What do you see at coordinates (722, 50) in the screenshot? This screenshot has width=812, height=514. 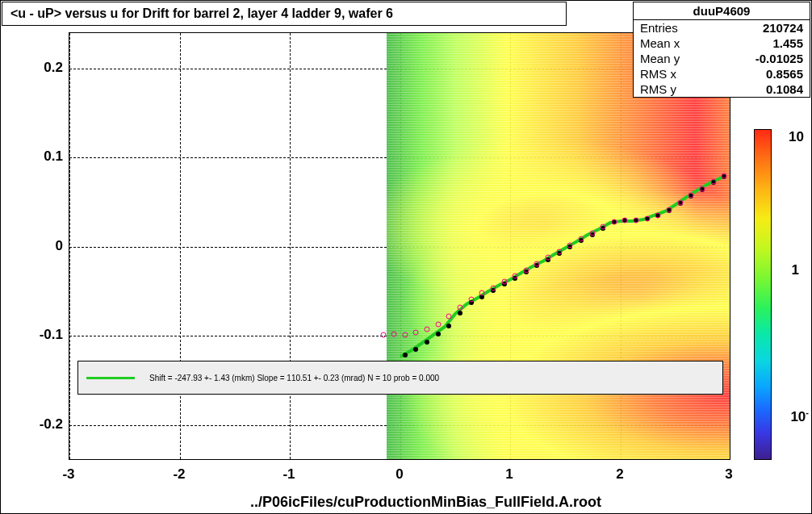 I see `stats-box: duuP4609 Entries210724 Mean x1.455 Mean …` at bounding box center [722, 50].